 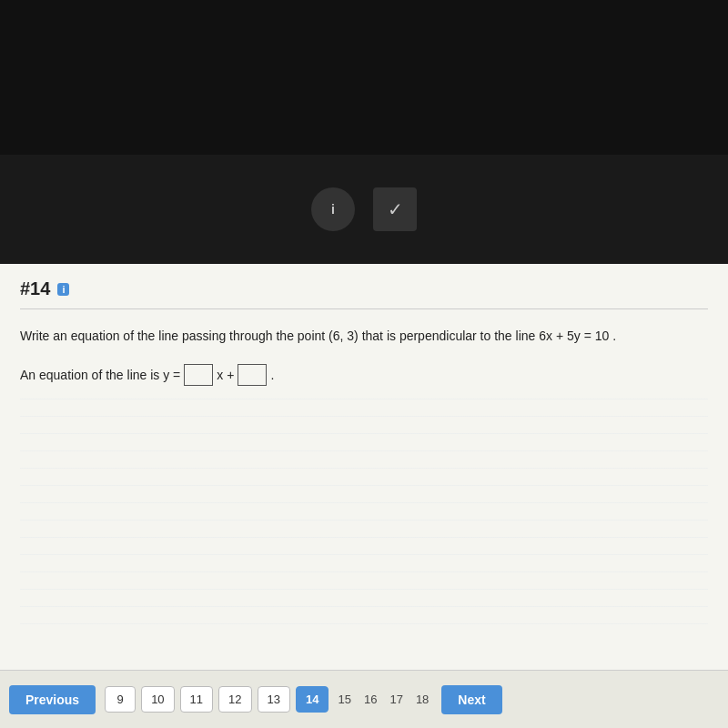 I want to click on question-header: #14 i, so click(x=364, y=289).